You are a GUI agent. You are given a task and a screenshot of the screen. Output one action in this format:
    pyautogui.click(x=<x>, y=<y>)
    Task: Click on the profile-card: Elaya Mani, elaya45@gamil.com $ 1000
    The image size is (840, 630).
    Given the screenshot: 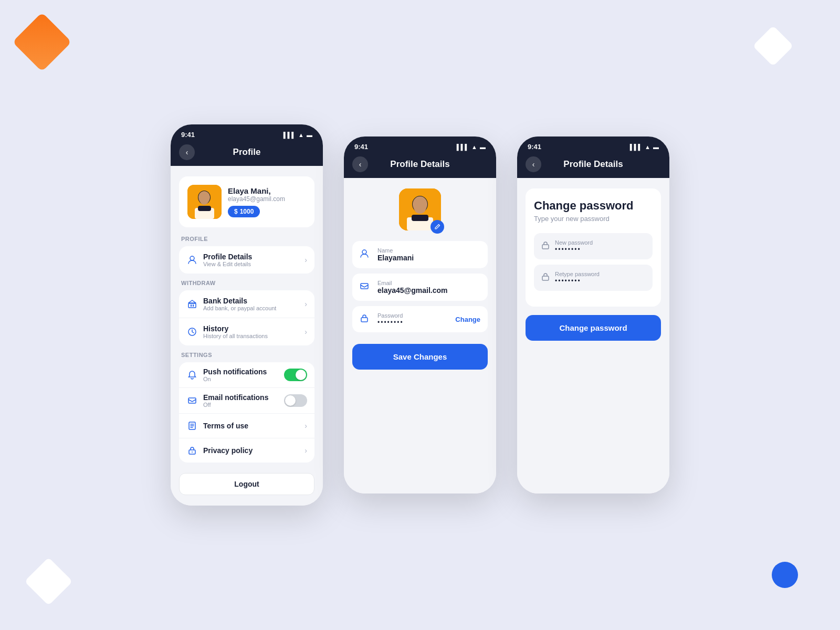 What is the action you would take?
    pyautogui.click(x=247, y=202)
    